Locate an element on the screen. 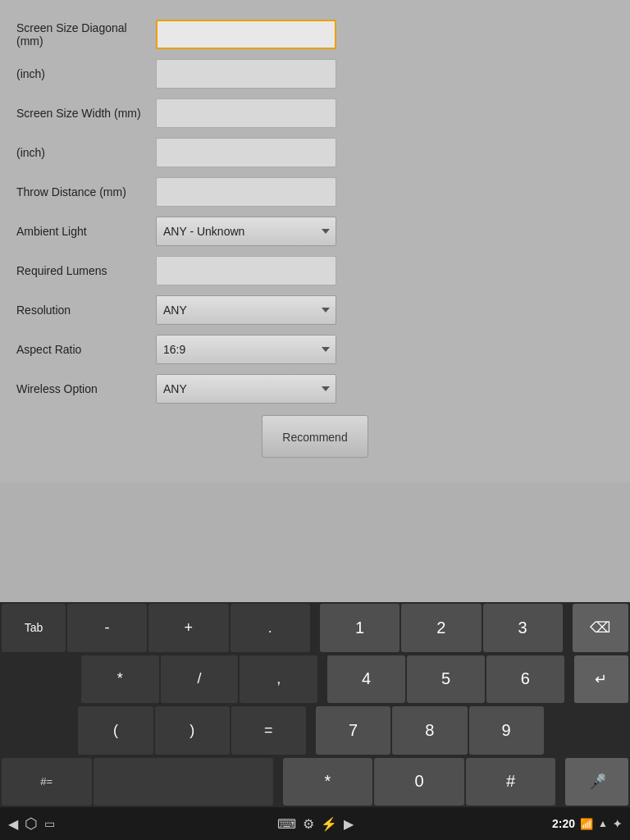 This screenshot has width=630, height=840. backspace-icon: ⌫ is located at coordinates (600, 628).